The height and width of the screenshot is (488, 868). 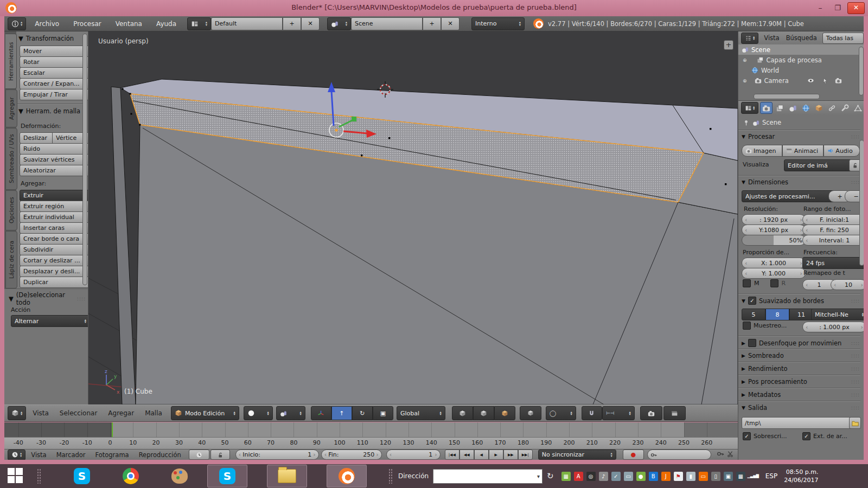 What do you see at coordinates (11, 108) in the screenshot?
I see `tool-tab-agregar: Agregar` at bounding box center [11, 108].